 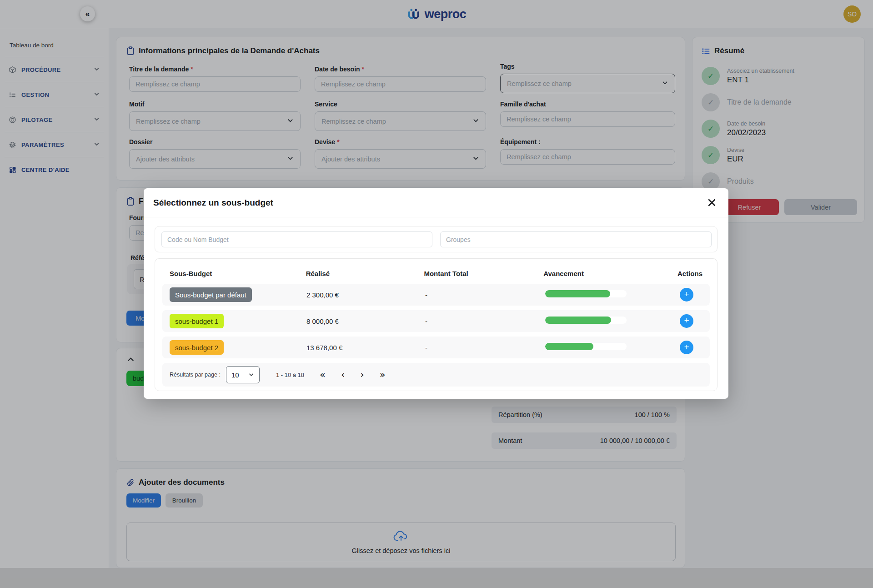 I want to click on table-header-row: Sous-Budget Réalisé Montant Total Avance…, so click(x=436, y=274).